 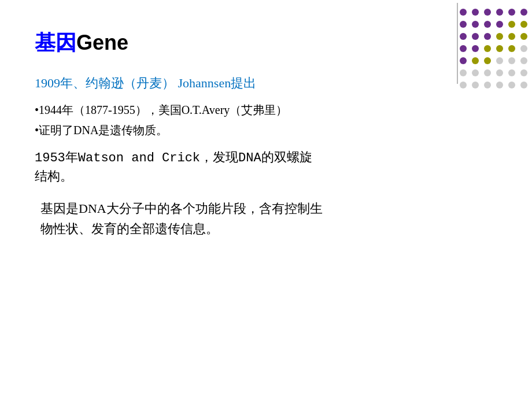 What do you see at coordinates (266, 110) in the screenshot?
I see `avery-bullet1: •1944年（1877-1955），美国O.T.Avery（艾弗里）` at bounding box center [266, 110].